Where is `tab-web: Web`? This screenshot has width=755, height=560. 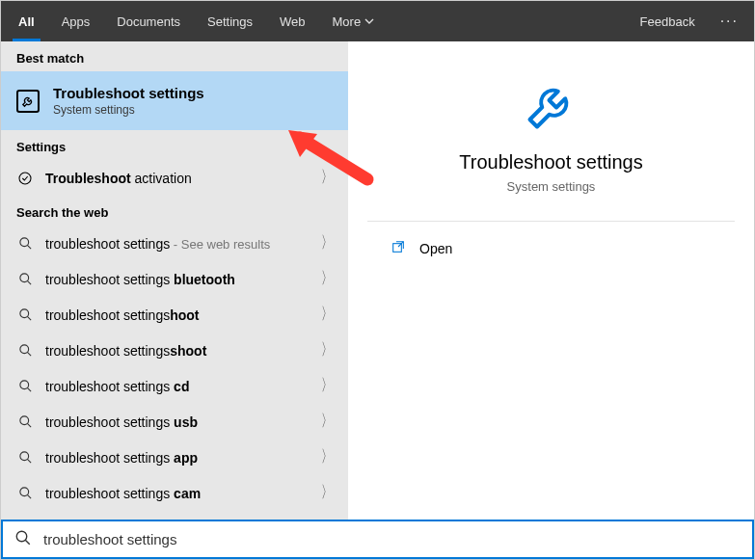 tab-web: Web is located at coordinates (293, 21).